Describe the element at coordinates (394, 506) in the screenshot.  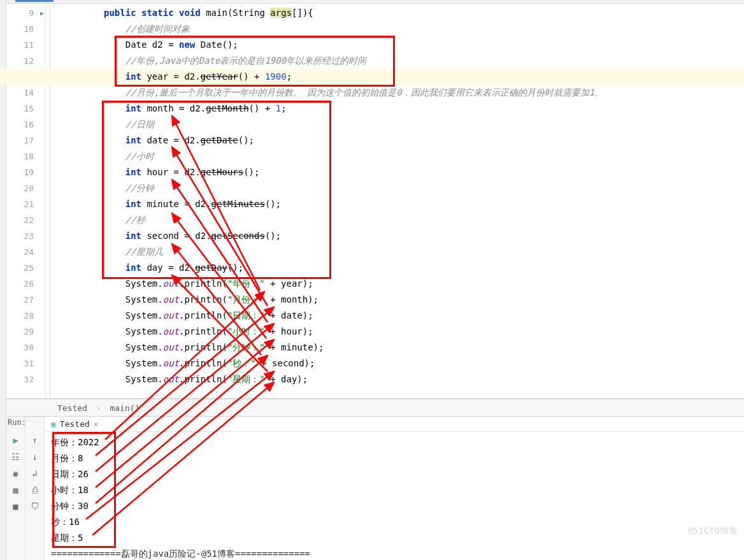
I see `console-line: 分钟：30` at that location.